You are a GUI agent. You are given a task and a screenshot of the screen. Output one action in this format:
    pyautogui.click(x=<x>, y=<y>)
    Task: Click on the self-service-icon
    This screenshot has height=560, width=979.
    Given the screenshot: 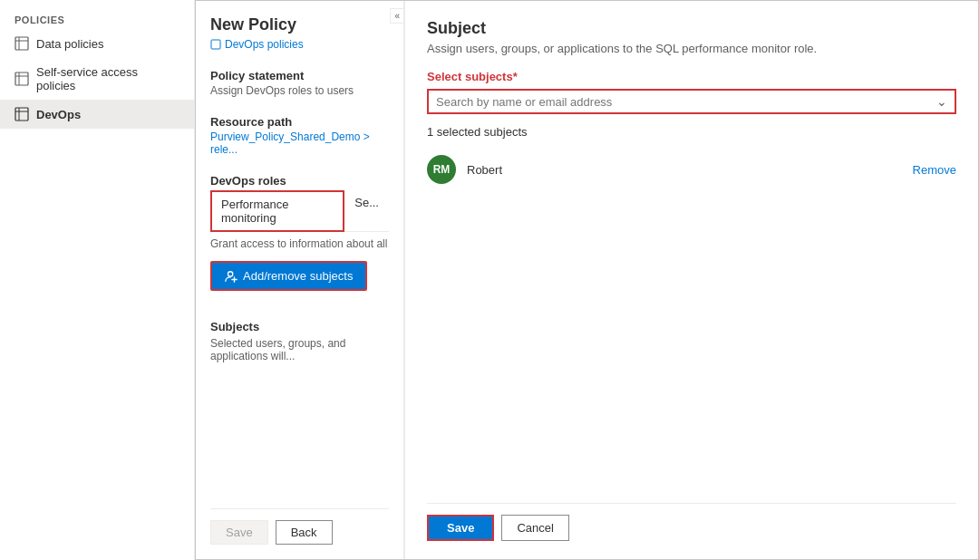 What is the action you would take?
    pyautogui.click(x=22, y=79)
    